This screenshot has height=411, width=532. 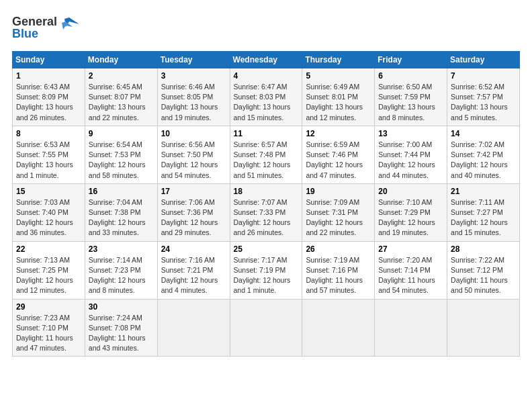 I want to click on day-cell: 18Sunrise: 7:07 AM Sunset: 7:33 PM Dayli…, so click(x=266, y=212).